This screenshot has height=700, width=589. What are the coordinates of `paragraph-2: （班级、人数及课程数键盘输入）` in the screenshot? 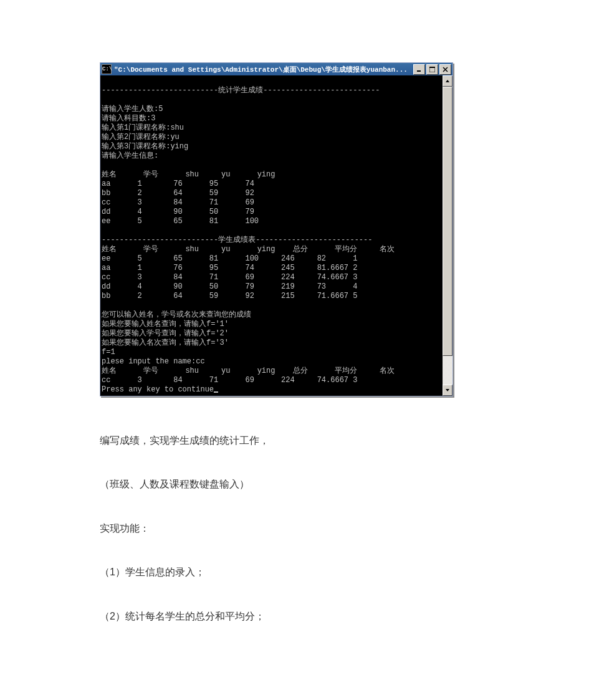 It's located at (294, 484).